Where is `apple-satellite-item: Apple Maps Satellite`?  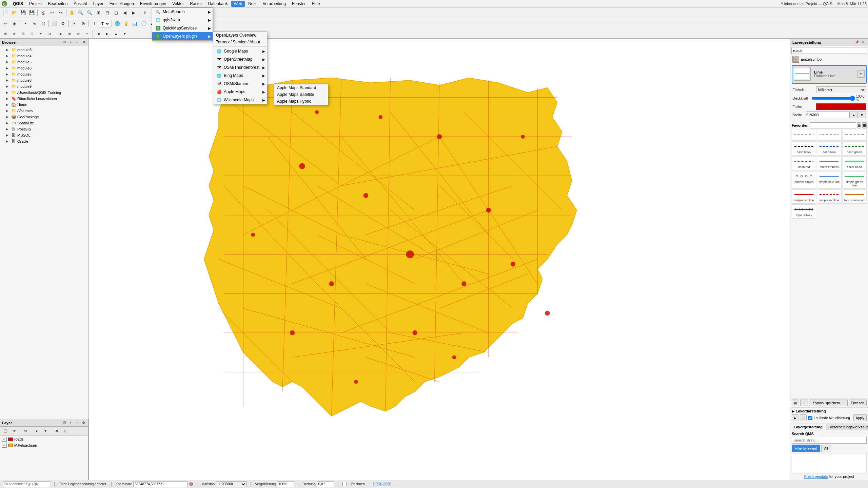
apple-satellite-item: Apple Maps Satellite is located at coordinates (301, 95).